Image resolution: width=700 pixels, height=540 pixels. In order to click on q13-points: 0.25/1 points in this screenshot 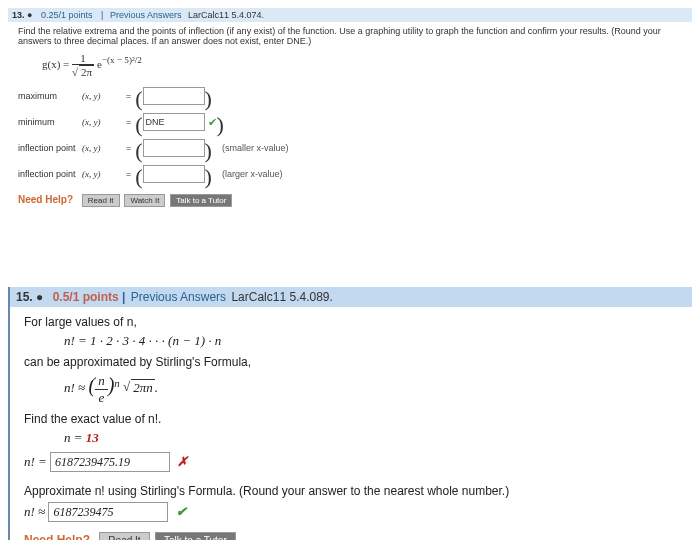, I will do `click(67, 15)`.